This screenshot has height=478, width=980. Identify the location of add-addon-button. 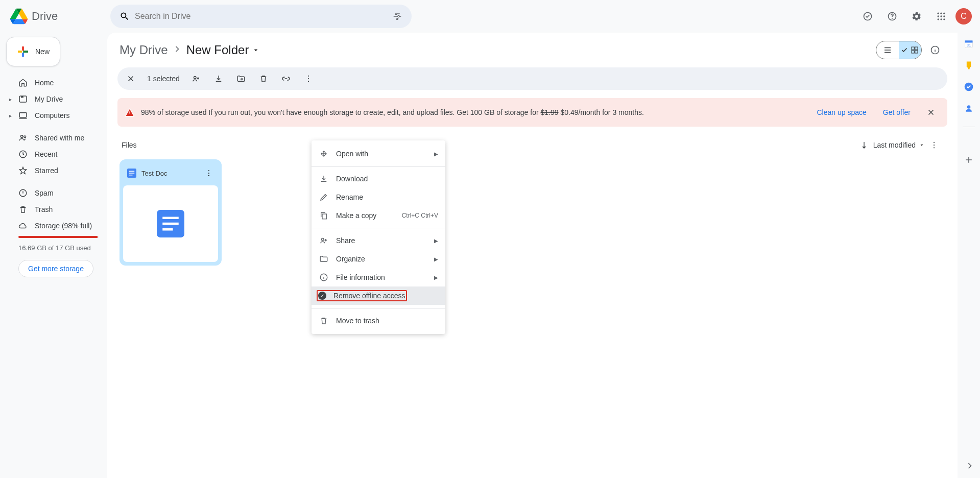
(969, 160).